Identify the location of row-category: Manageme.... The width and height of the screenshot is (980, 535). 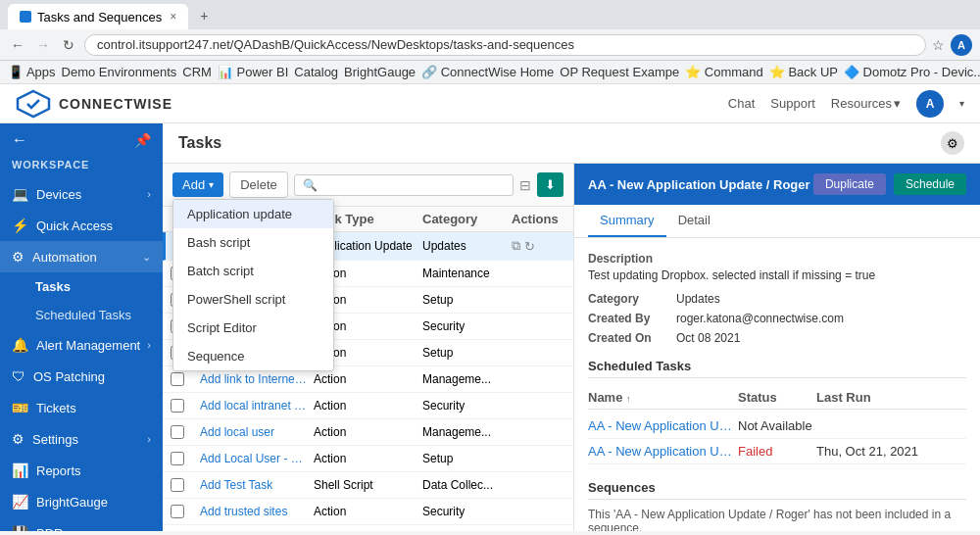
(465, 432).